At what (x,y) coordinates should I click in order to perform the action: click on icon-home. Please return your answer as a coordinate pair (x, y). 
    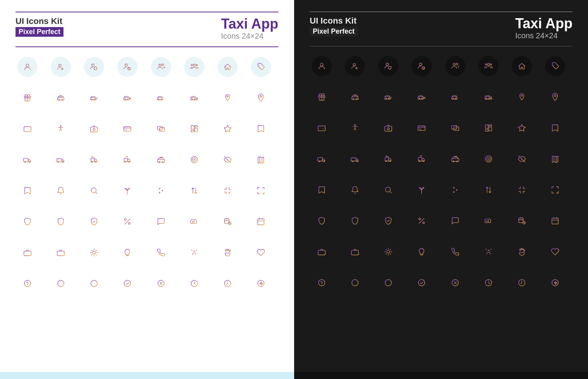
    Looking at the image, I should click on (228, 67).